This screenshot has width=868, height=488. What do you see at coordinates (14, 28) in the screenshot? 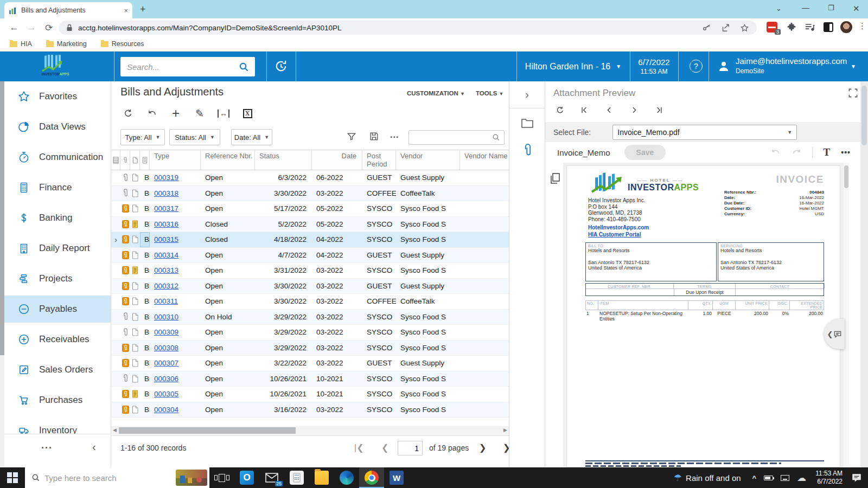
I see `back-icon: ←` at bounding box center [14, 28].